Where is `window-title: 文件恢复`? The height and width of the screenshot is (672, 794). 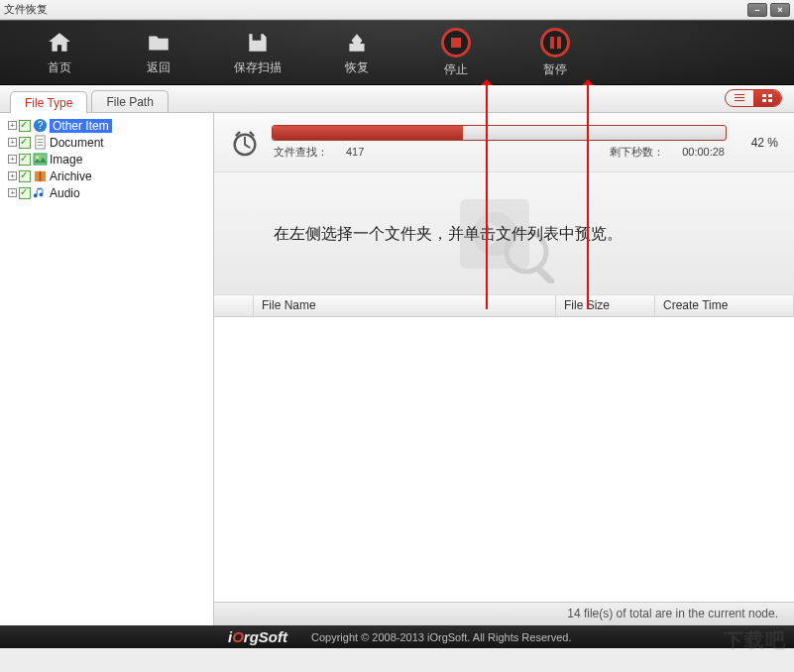
window-title: 文件恢复 is located at coordinates (376, 10).